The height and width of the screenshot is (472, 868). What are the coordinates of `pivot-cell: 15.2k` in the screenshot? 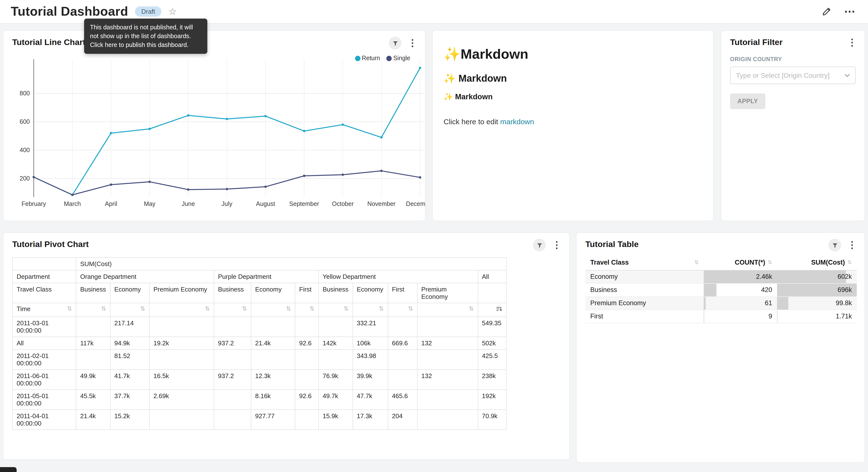 It's located at (130, 420).